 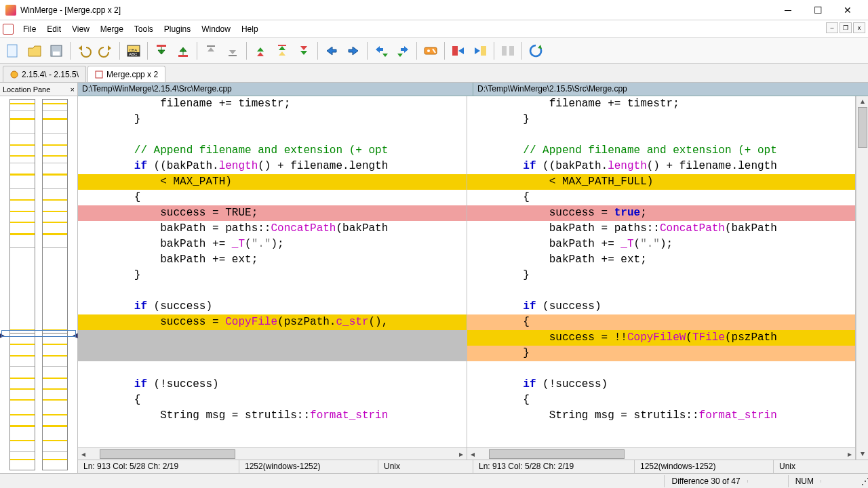 I want to click on mdi-close-button: x, so click(x=859, y=28).